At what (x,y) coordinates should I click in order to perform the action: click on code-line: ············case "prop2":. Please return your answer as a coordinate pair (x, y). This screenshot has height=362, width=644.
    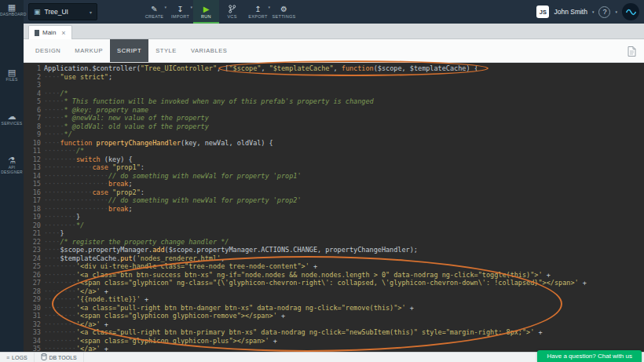
    Looking at the image, I should click on (344, 193).